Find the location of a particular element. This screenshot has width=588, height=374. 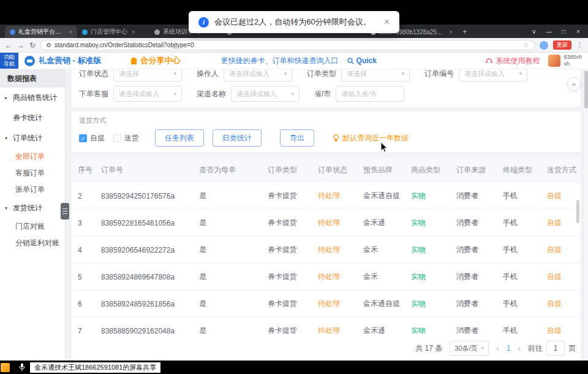

table-header: 序号订单号是否为母单订单类型订单状态预售品牌商品类型订单来源终端类型送货方式 is located at coordinates (326, 170).